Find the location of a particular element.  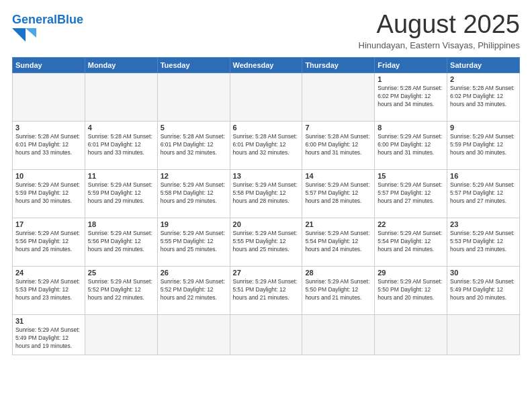

calendar-cell: 1Sunrise: 5:28 AM Sunset: 6:02 PM Daylig… is located at coordinates (411, 97).